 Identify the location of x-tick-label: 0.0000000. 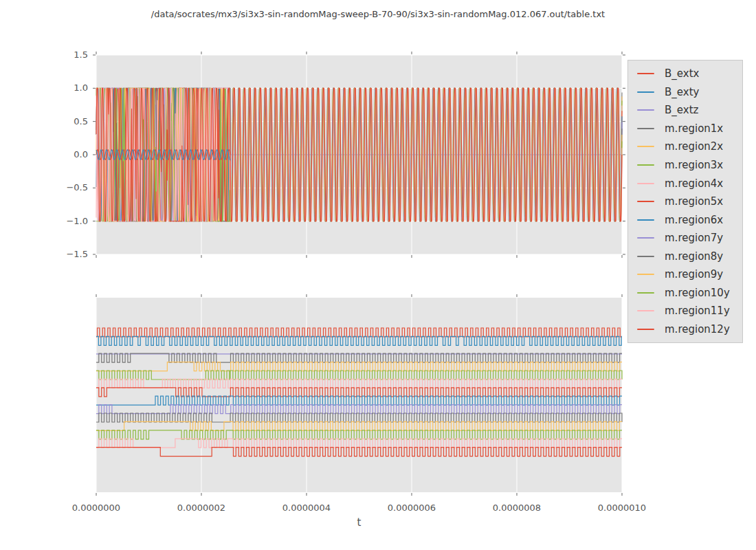
(96, 507).